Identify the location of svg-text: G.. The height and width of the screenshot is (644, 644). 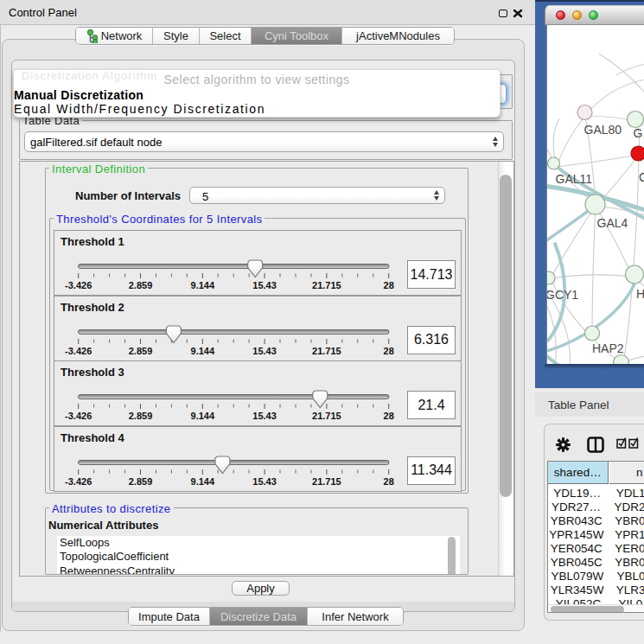
(639, 132).